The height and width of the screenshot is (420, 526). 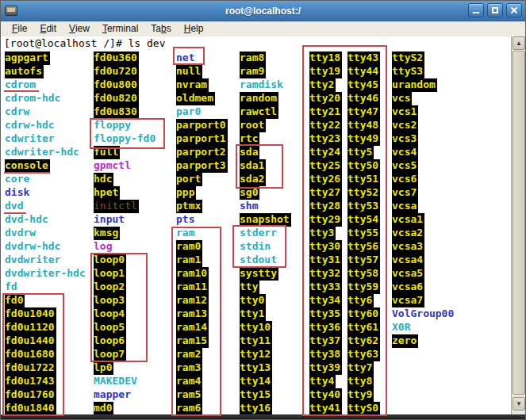 What do you see at coordinates (30, 355) in the screenshot?
I see `ls-entry-fd0u1680: fd0u1680` at bounding box center [30, 355].